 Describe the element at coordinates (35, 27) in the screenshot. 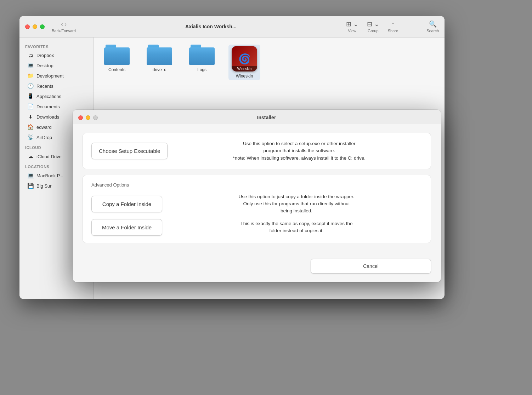

I see `finder-traffic-lights` at that location.